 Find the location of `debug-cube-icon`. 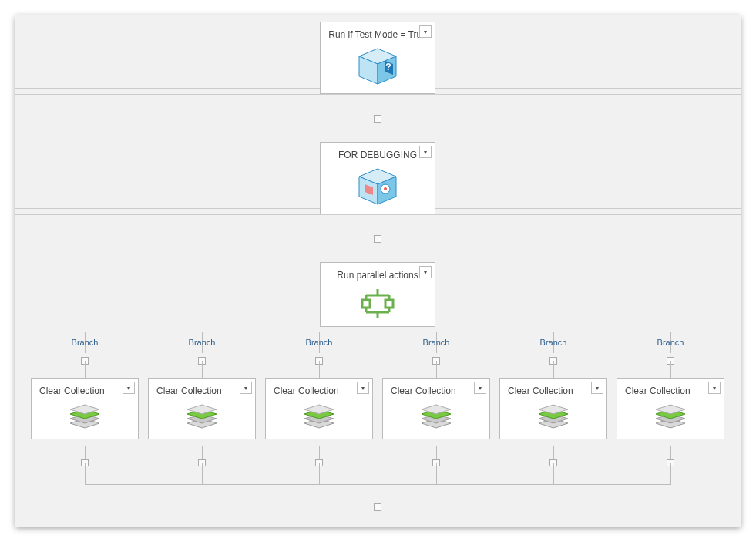

debug-cube-icon is located at coordinates (378, 189).